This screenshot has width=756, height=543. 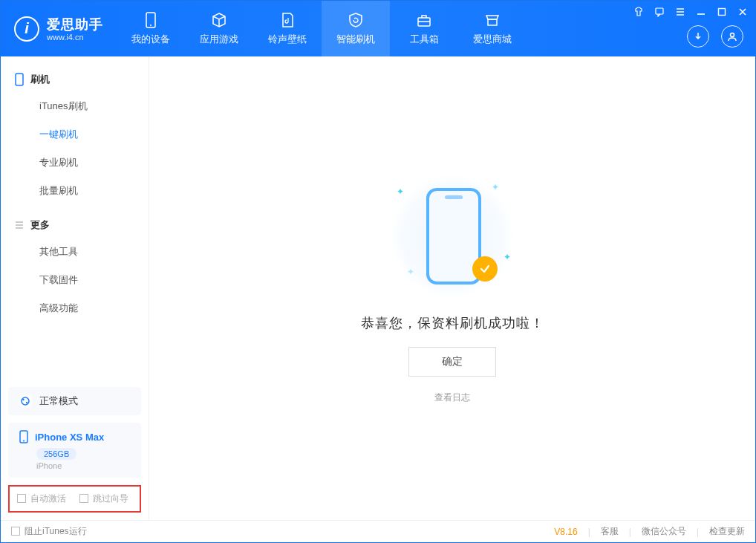 What do you see at coordinates (701, 12) in the screenshot?
I see `minimize-button` at bounding box center [701, 12].